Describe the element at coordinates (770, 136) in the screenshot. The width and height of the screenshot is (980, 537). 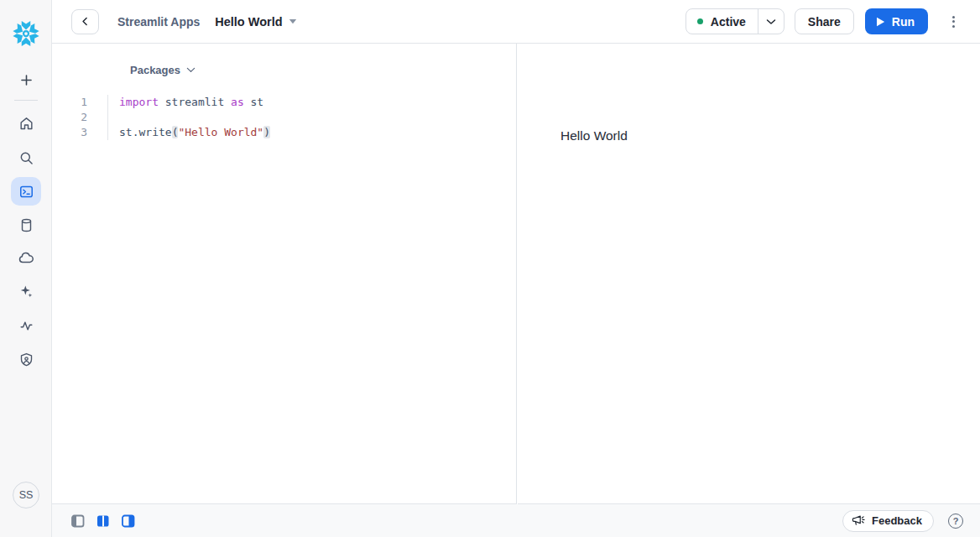
I see `app-output-text: Hello World` at that location.